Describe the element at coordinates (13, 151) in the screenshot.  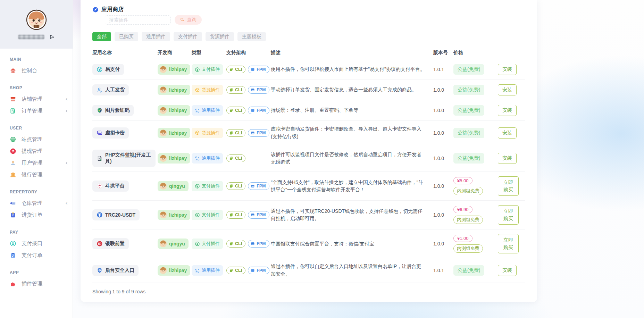
I see `withdraw-icon` at that location.